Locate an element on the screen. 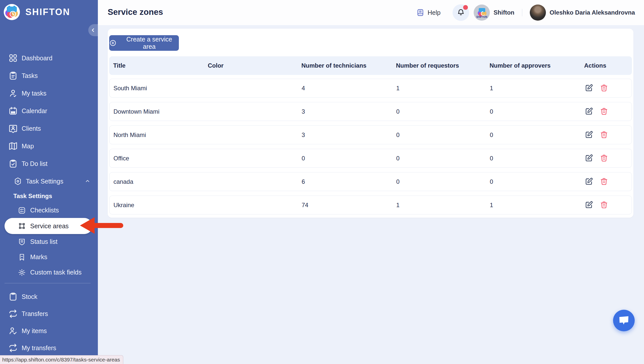  sidebar-subitem-label: Custom task fields is located at coordinates (56, 272).